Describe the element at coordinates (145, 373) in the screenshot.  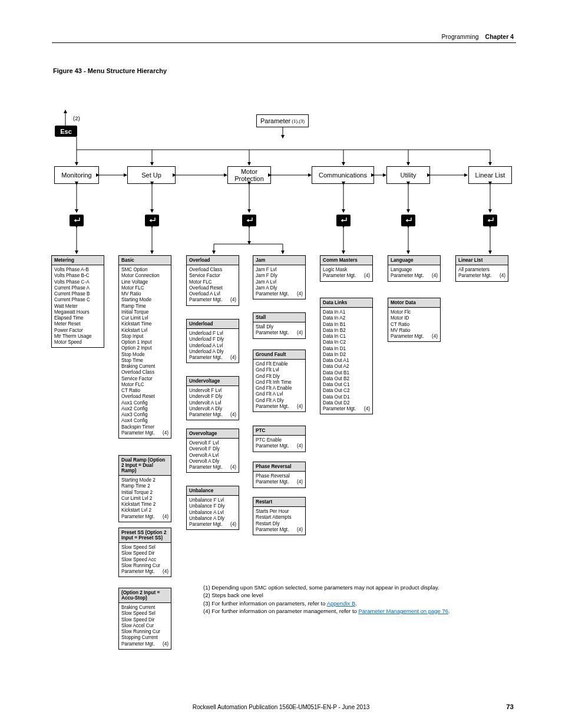
I see `list-item: Overload Class` at that location.